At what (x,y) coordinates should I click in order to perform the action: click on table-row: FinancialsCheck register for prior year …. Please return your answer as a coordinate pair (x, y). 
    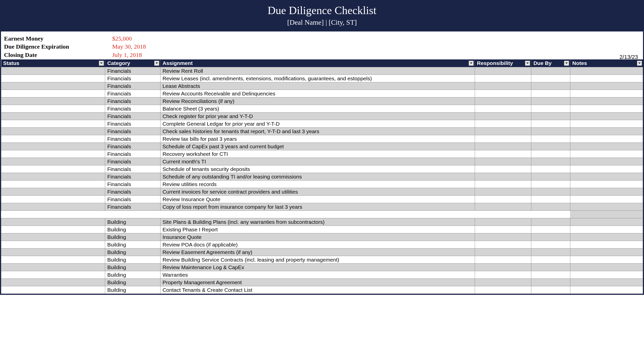
    Looking at the image, I should click on (322, 116).